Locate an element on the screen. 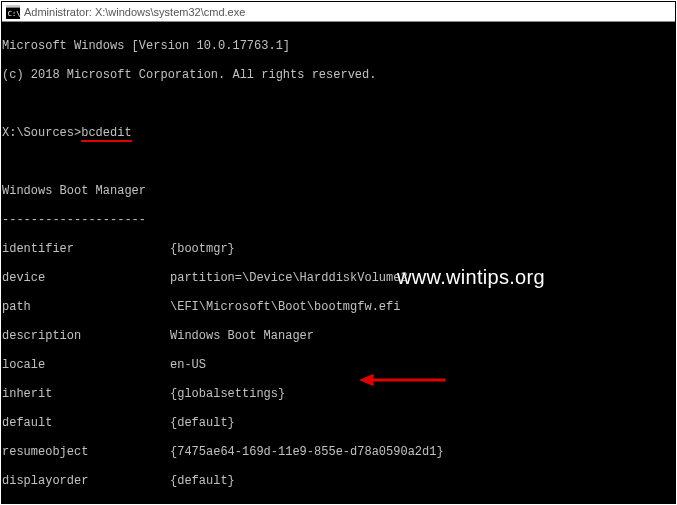 Image resolution: width=677 pixels, height=505 pixels. prompt-prefix: X:\Sources> is located at coordinates (42, 133).